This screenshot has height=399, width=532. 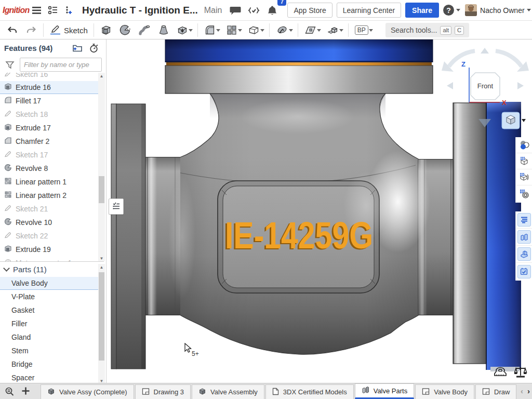 What do you see at coordinates (524, 145) in the screenshot?
I see `appearance-panel-button` at bounding box center [524, 145].